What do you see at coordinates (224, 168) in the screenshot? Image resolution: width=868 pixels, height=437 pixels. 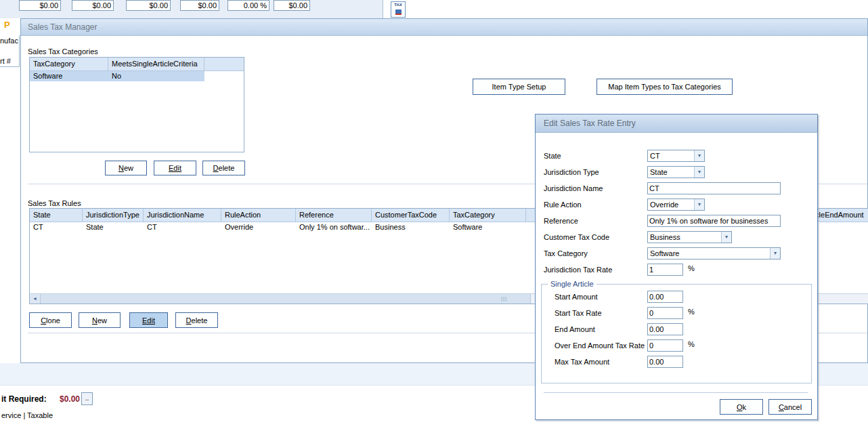 I see `categories-delete-label: Delete` at bounding box center [224, 168].